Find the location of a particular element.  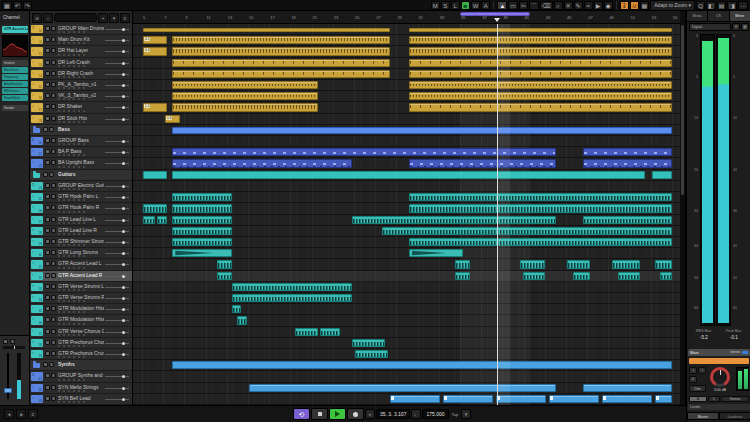

clip-strip-yellow is located at coordinates (540, 30).